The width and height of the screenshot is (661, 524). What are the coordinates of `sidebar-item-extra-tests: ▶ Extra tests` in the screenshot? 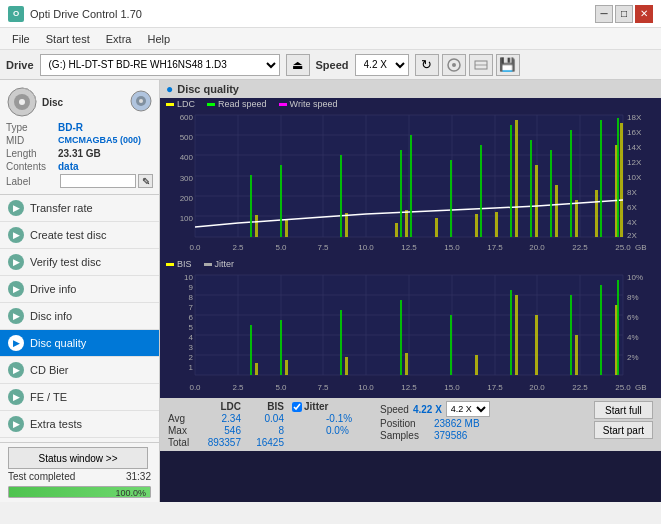 It's located at (80, 424).